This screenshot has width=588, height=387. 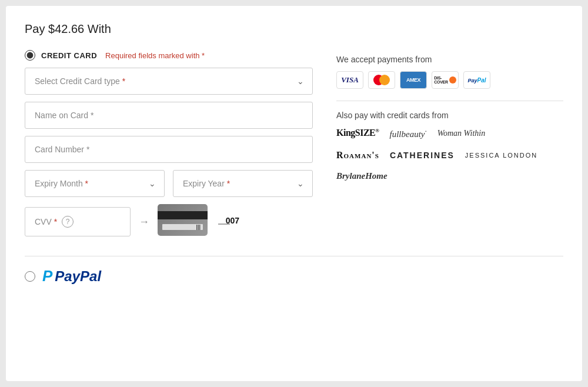 I want to click on name-on-card-input, so click(x=169, y=115).